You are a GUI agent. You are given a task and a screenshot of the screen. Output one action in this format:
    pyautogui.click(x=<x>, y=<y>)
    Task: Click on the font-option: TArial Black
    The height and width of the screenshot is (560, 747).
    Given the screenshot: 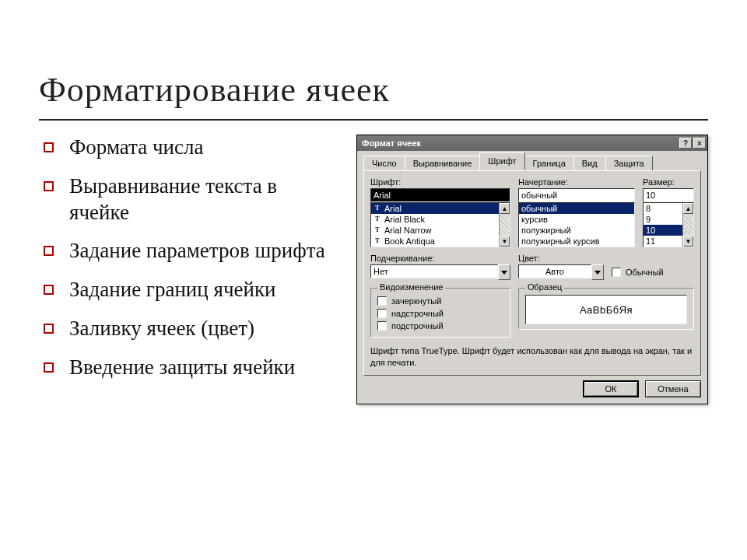 What is the action you would take?
    pyautogui.click(x=440, y=219)
    